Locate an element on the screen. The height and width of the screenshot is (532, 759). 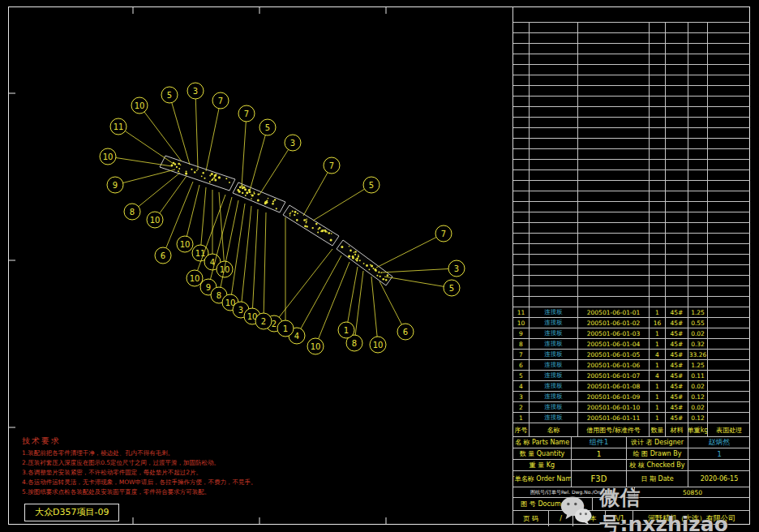
bom-name: 连接板 is located at coordinates (554, 365).